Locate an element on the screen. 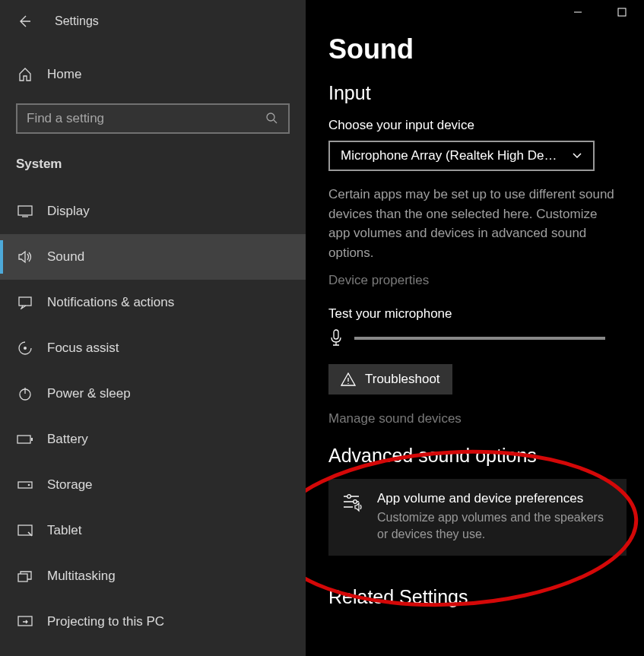 This screenshot has width=644, height=656. sidebar-item-battery: Battery is located at coordinates (153, 439).